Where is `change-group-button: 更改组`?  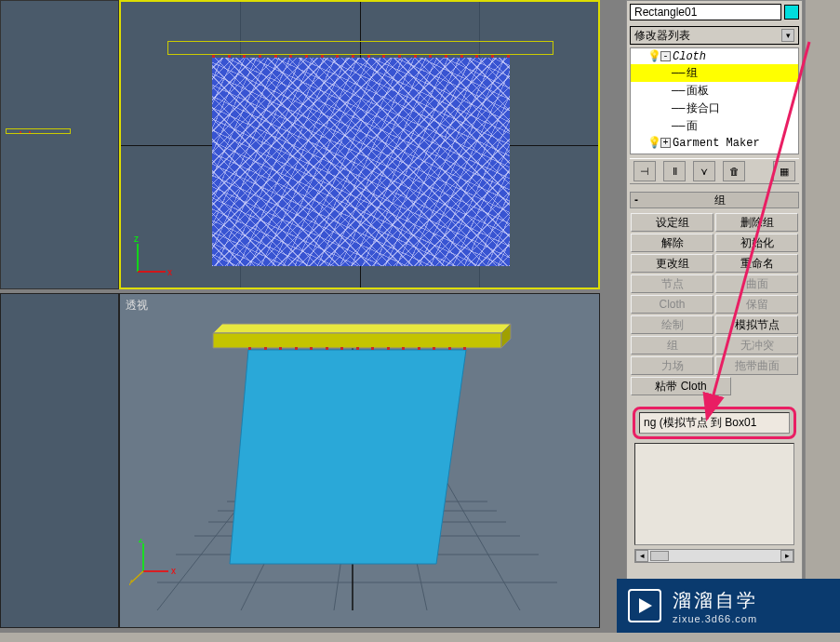
change-group-button: 更改组 is located at coordinates (672, 263).